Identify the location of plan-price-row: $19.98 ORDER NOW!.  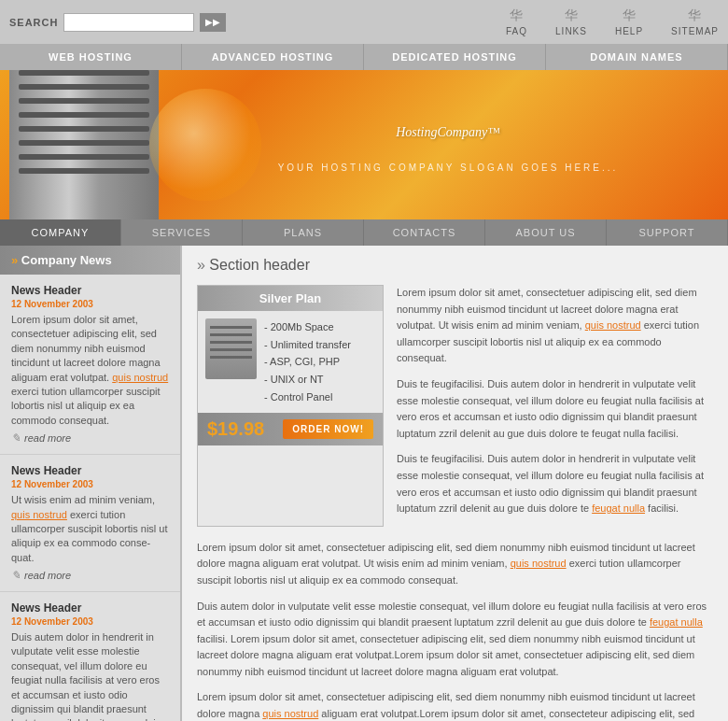
(290, 430).